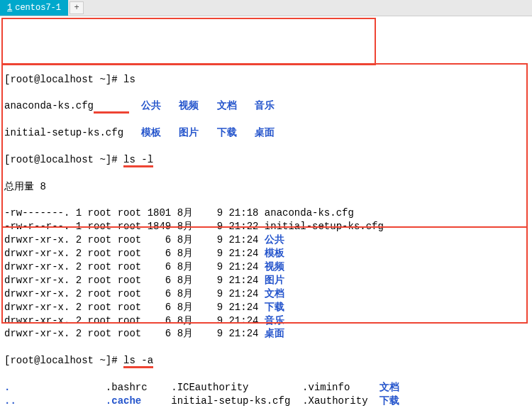 The height and width of the screenshot is (408, 532). Describe the element at coordinates (340, 401) in the screenshot. I see `file: .Xauthority` at that location.